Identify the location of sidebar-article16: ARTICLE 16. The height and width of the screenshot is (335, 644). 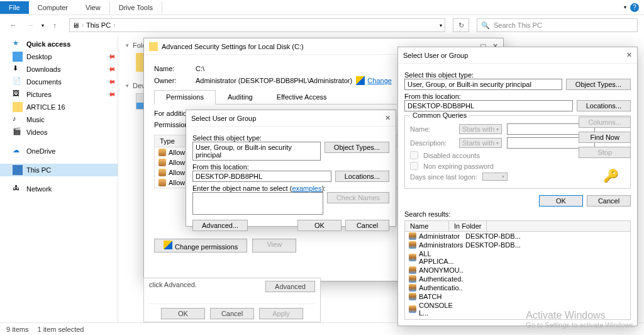
(59, 107).